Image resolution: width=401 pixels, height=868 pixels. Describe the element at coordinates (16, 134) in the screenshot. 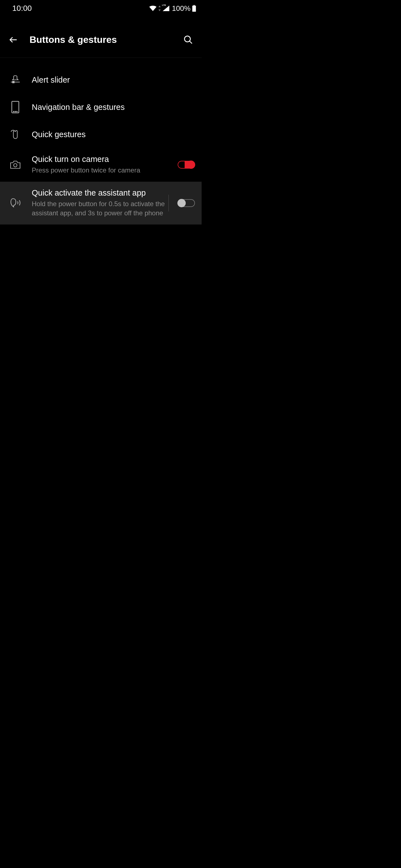

I see `gesture-tap-icon` at that location.